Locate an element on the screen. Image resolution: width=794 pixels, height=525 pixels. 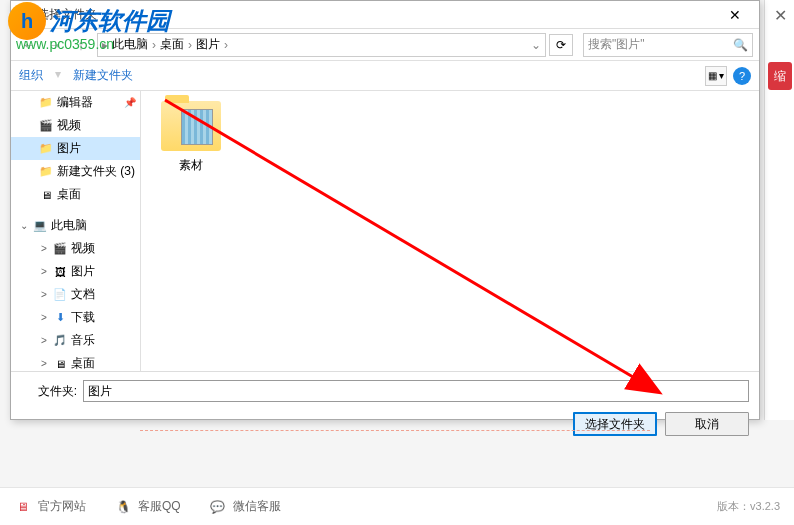
up-button: ↑ is located at coordinates (81, 45).